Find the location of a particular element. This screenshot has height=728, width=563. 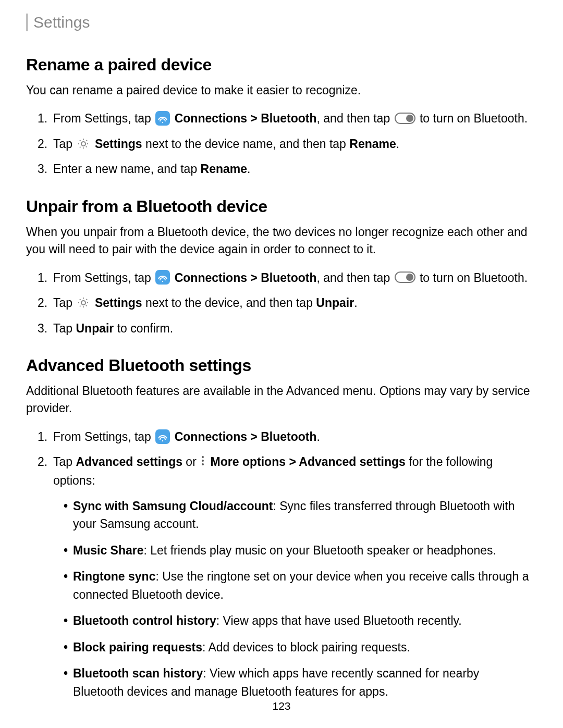

text: Enter a new name, and tap is located at coordinates (127, 169).